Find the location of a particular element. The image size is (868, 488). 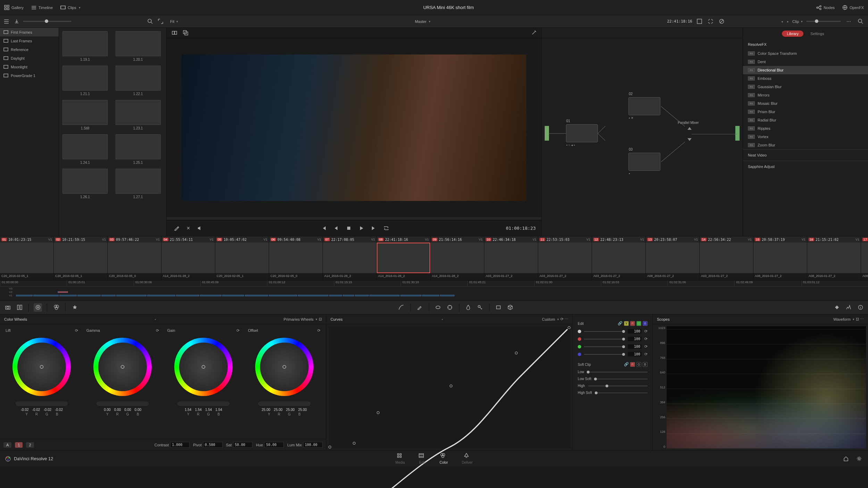

picker-button is located at coordinates (176, 228).